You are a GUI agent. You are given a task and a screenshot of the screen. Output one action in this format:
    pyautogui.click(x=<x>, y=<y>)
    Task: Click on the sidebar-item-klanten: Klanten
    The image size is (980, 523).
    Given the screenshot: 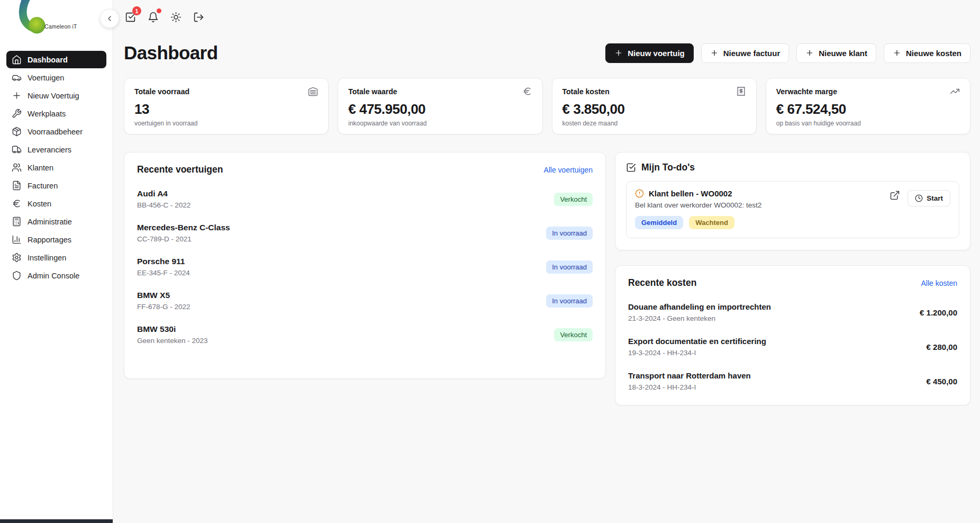 What is the action you would take?
    pyautogui.click(x=56, y=167)
    